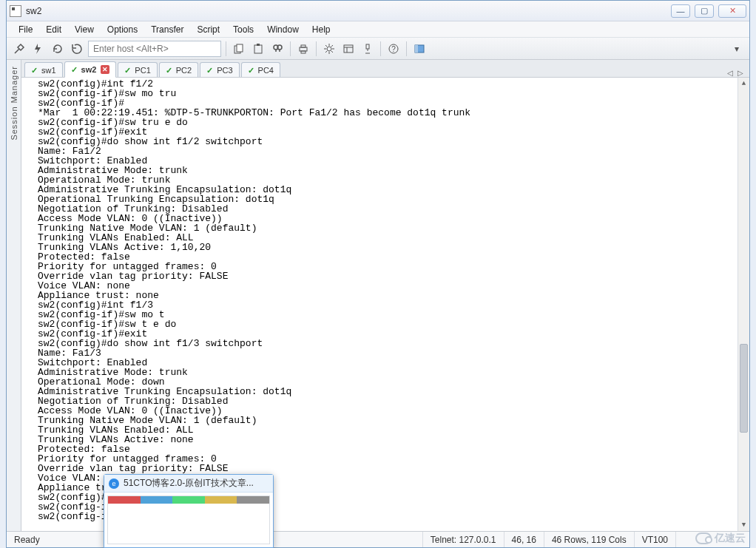 This screenshot has width=756, height=548. What do you see at coordinates (266, 70) in the screenshot?
I see `tab-label: PC4` at bounding box center [266, 70].